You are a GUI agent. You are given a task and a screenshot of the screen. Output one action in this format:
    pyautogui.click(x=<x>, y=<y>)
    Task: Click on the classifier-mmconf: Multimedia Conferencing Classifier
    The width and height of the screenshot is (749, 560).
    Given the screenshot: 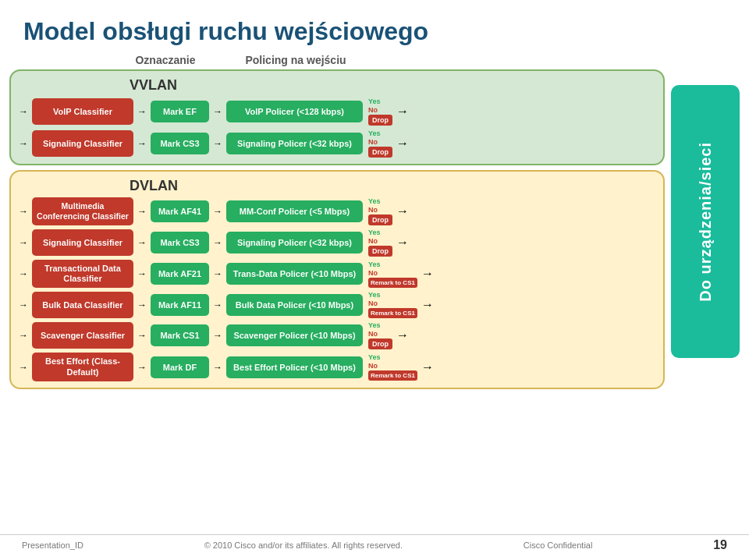 What is the action you would take?
    pyautogui.click(x=83, y=211)
    